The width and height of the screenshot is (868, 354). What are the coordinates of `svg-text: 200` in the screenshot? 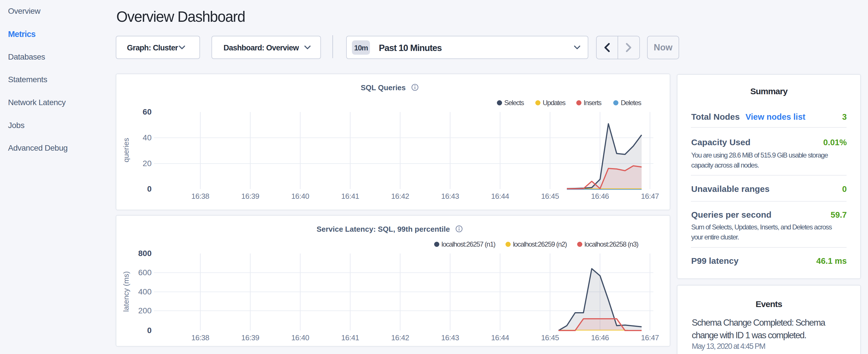 It's located at (145, 311).